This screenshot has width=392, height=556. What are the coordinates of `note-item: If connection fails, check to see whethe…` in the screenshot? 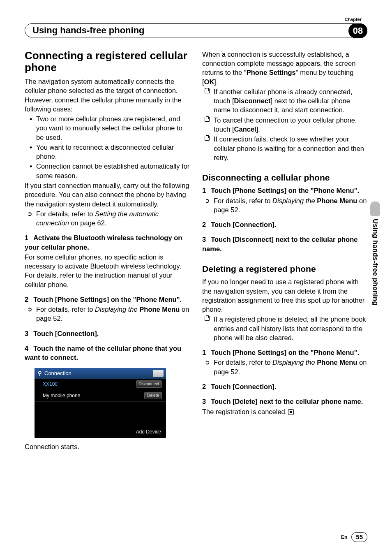 It's located at (285, 148).